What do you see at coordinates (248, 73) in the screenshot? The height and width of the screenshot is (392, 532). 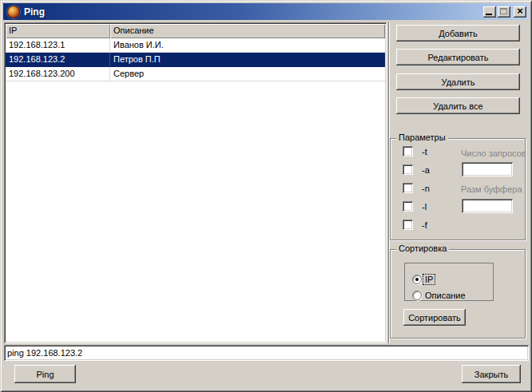 I see `cell-description: Сервер` at bounding box center [248, 73].